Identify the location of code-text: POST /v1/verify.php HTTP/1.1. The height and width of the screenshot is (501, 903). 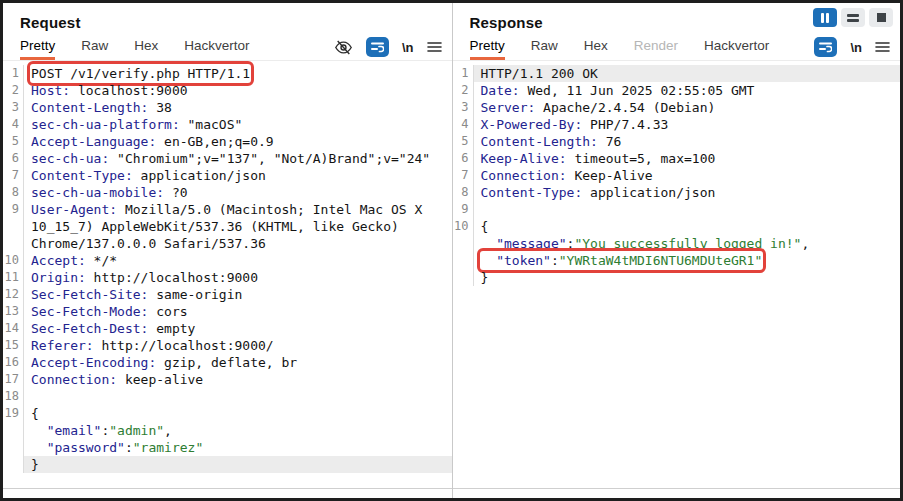
(238, 74).